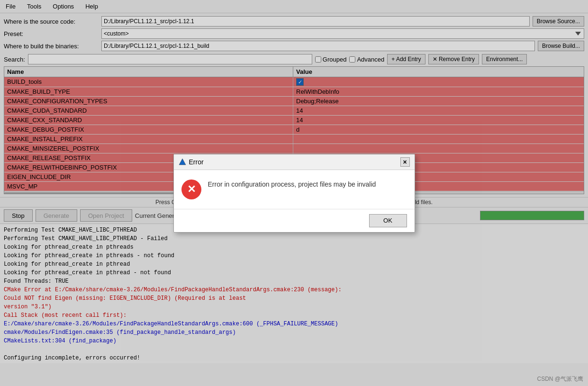 This screenshot has width=588, height=386. I want to click on modal-title-bar: Error ×, so click(294, 162).